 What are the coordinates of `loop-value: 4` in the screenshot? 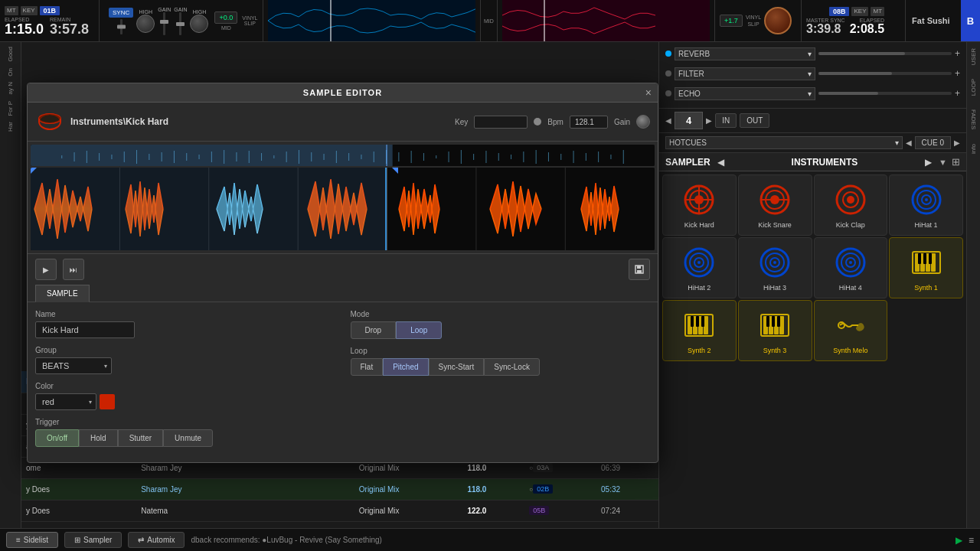 It's located at (689, 121).